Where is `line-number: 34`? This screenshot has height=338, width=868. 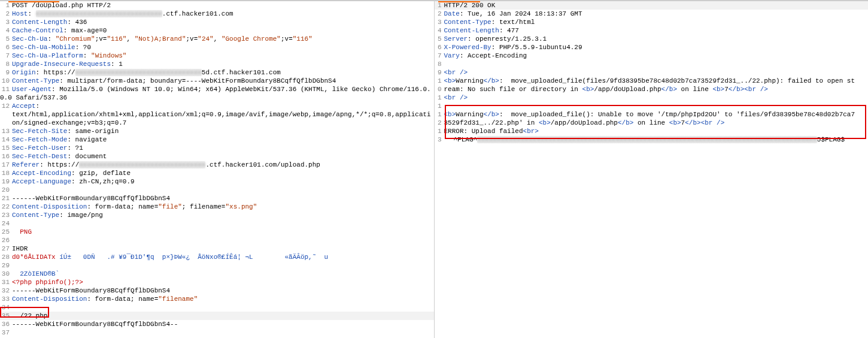
line-number: 34 is located at coordinates (6, 307).